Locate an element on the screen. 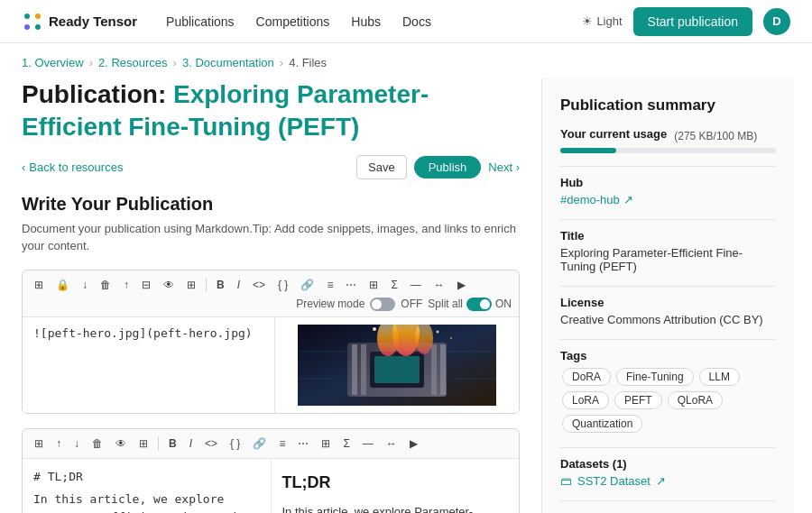 This screenshot has height=513, width=812. external-link-icon: ↗ is located at coordinates (628, 200).